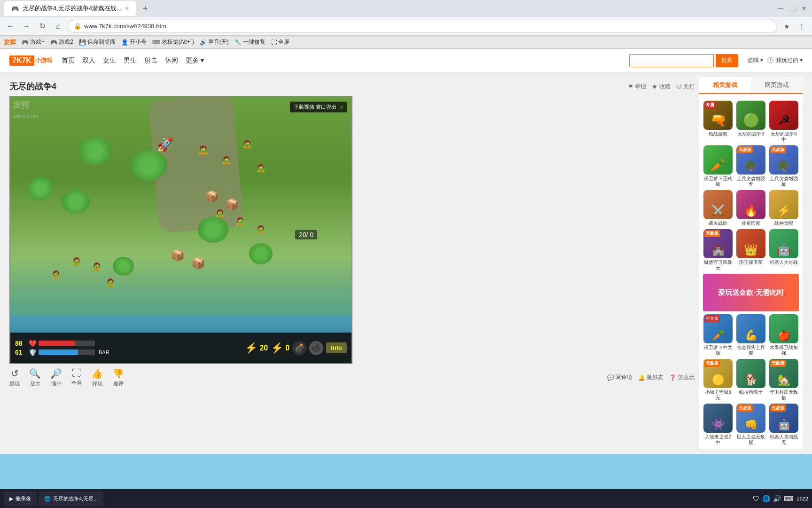 The width and height of the screenshot is (812, 508). Describe the element at coordinates (624, 377) in the screenshot. I see `review-label: 写评论` at that location.